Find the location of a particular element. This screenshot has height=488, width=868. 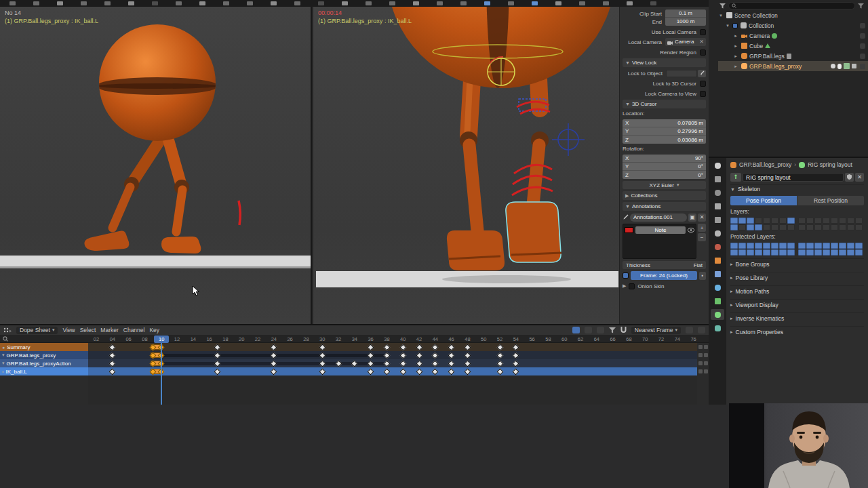

menu-marker: Marker is located at coordinates (109, 330).